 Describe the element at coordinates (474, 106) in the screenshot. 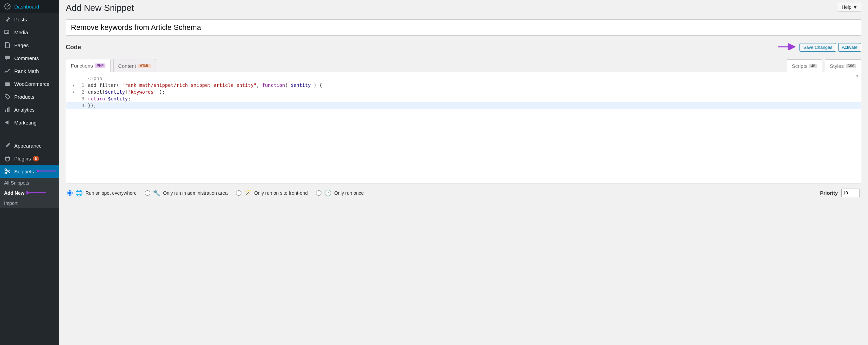

I see `code-line: });` at that location.